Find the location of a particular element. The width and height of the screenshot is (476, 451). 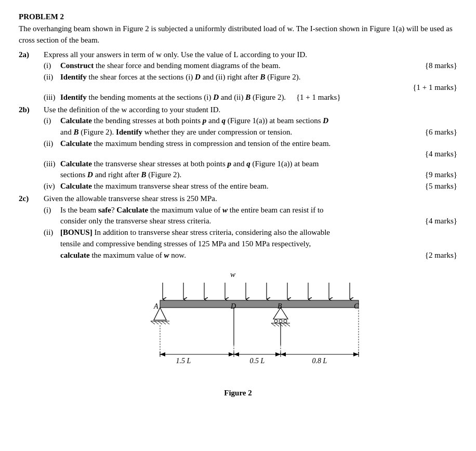

sub-2c-i-w: w is located at coordinates (225, 210).